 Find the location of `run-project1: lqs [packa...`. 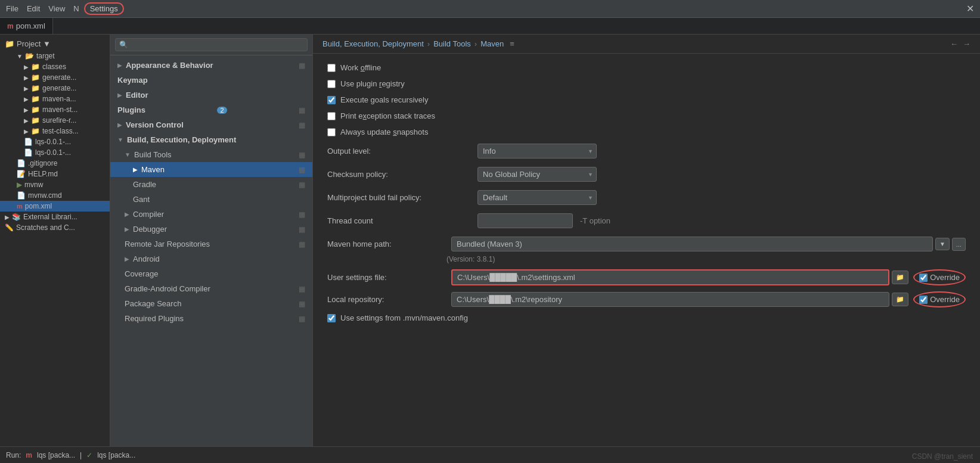

run-project1: lqs [packa... is located at coordinates (56, 455).